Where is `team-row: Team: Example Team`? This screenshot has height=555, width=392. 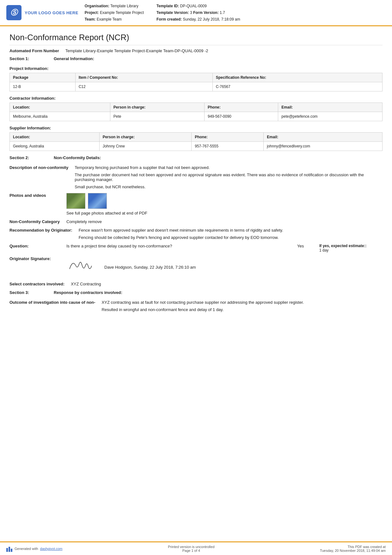 team-row: Team: Example Team is located at coordinates (114, 19).